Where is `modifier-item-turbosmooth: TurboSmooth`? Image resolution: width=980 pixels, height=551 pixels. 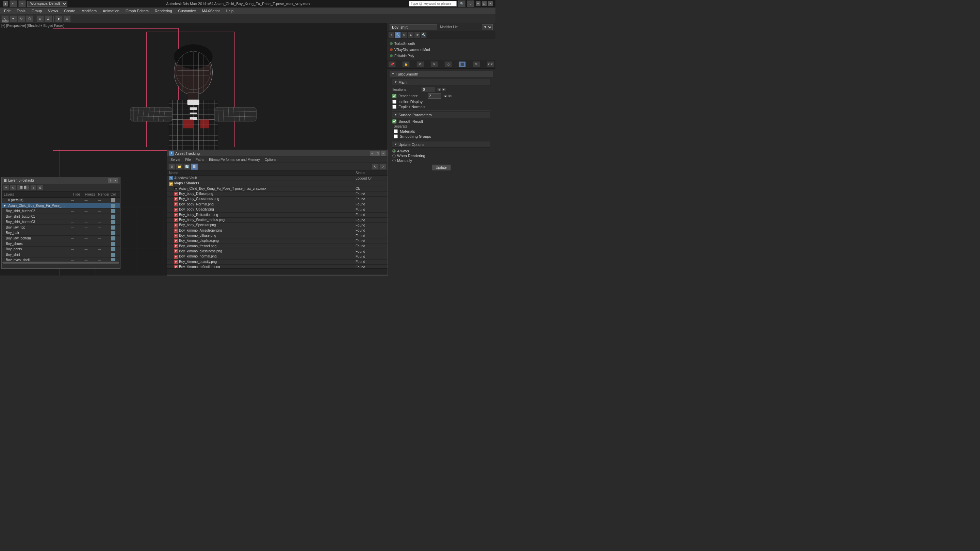
modifier-item-turbosmooth: TurboSmooth is located at coordinates (441, 43).